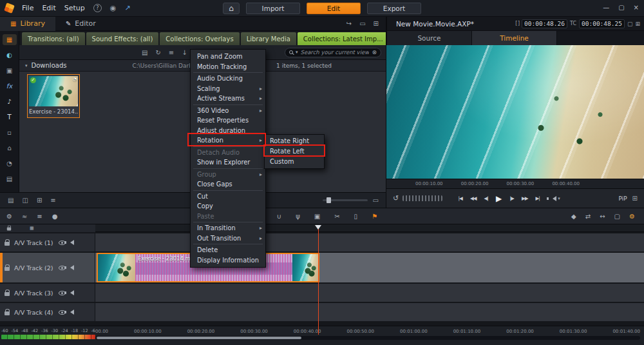  Describe the element at coordinates (228, 67) in the screenshot. I see `menu-item-motion-tracking: Motion Tracking` at that location.